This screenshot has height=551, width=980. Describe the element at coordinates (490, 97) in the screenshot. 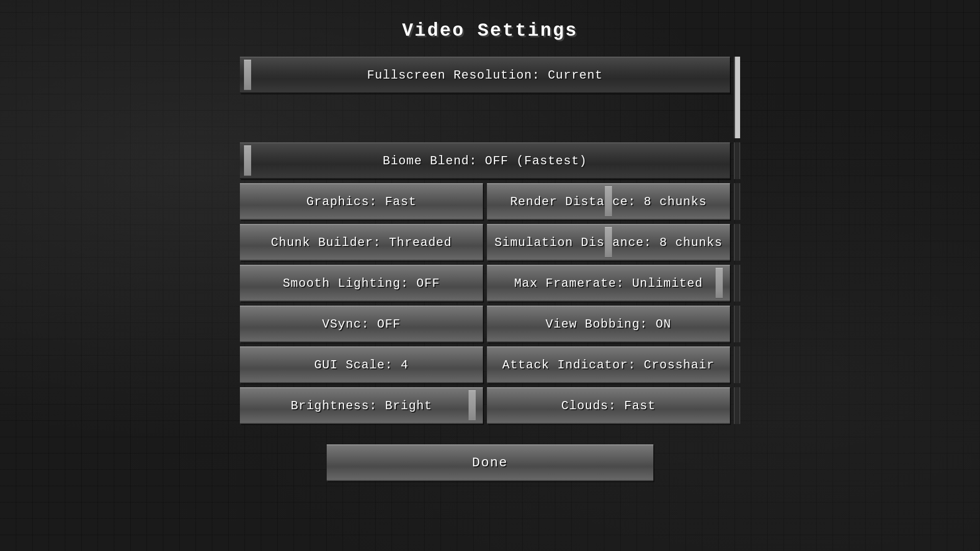

I see `fullscreen-resolution-row: Fullscreen Resolution: Current` at that location.